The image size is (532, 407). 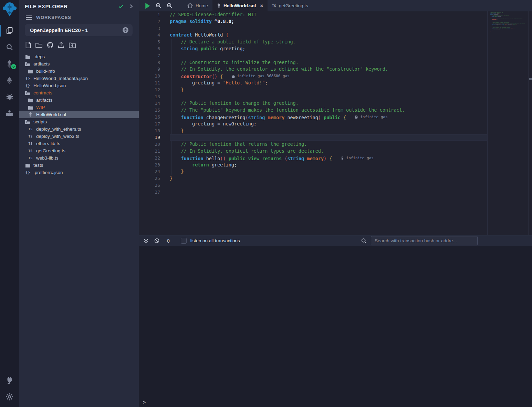 What do you see at coordinates (79, 165) in the screenshot?
I see `tree-item-tests: tests` at bounding box center [79, 165].